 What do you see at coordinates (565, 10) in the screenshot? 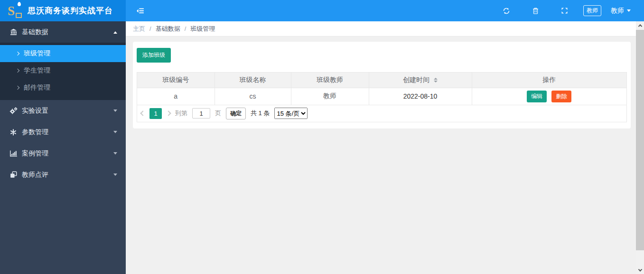
I see `fullscreen-expand-icon` at bounding box center [565, 10].